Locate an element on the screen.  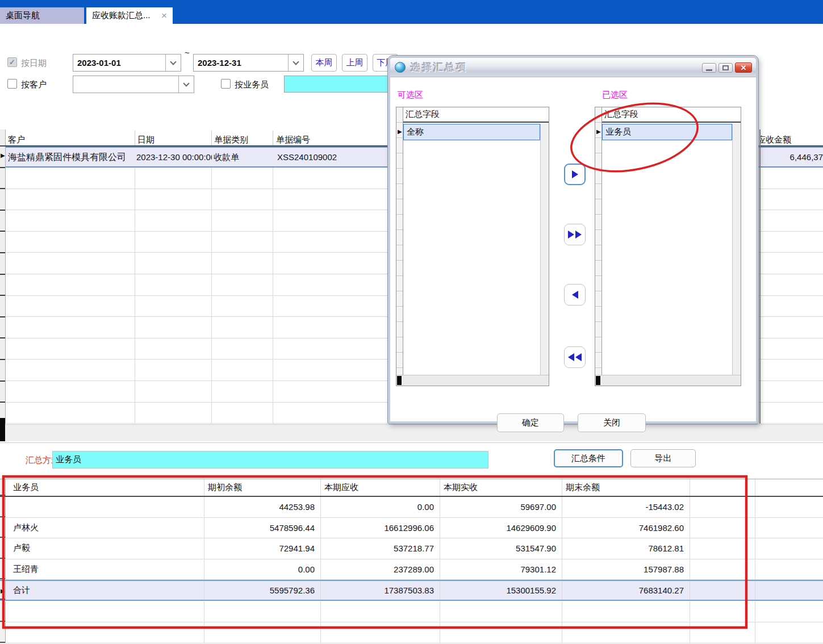
maximize-button is located at coordinates (726, 68).